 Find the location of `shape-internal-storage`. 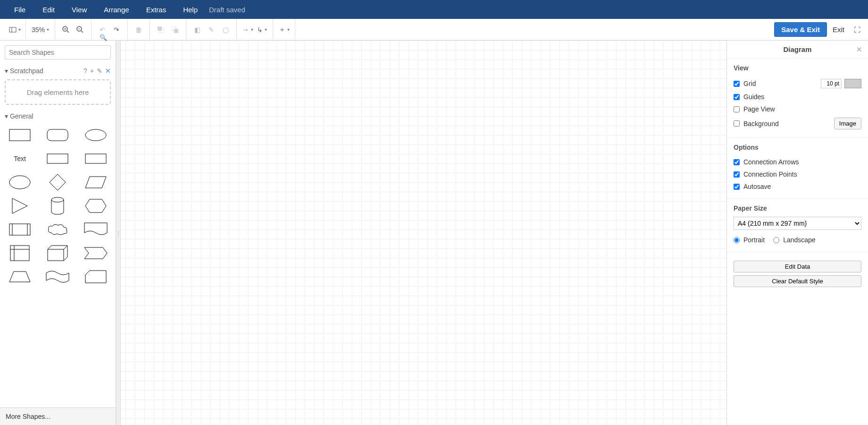

shape-internal-storage is located at coordinates (20, 253).